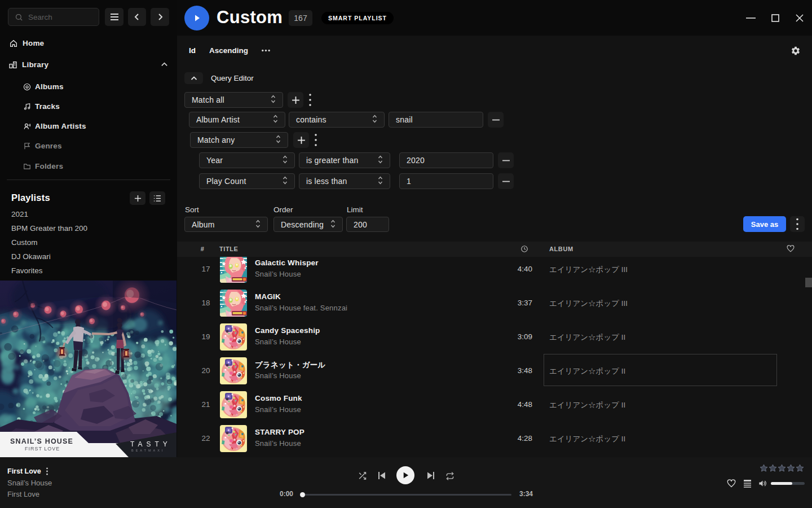 This screenshot has width=812, height=508. Describe the element at coordinates (151, 444) in the screenshot. I see `svg-text: TASTY` at that location.